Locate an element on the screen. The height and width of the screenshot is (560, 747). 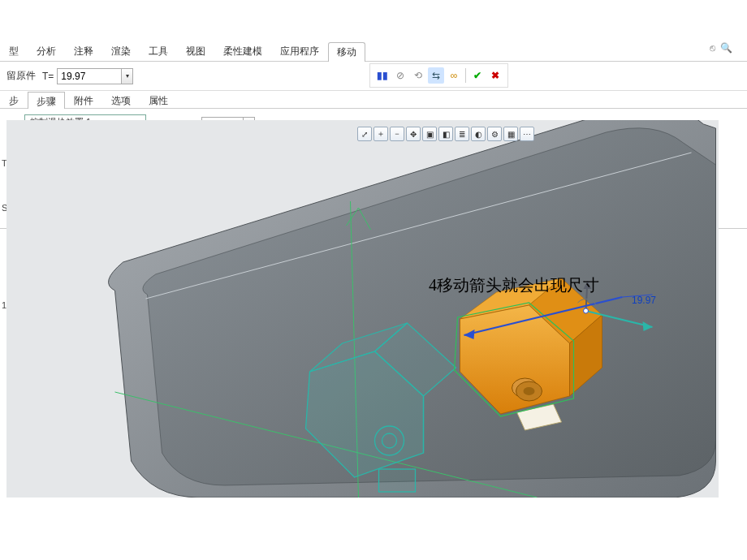
t-value-input is located at coordinates (89, 76).